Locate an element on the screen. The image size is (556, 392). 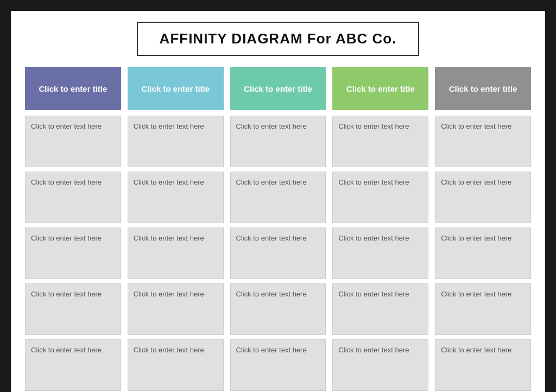
cell-wrapper-r3-c3: Click to enter text here is located at coordinates (278, 253).